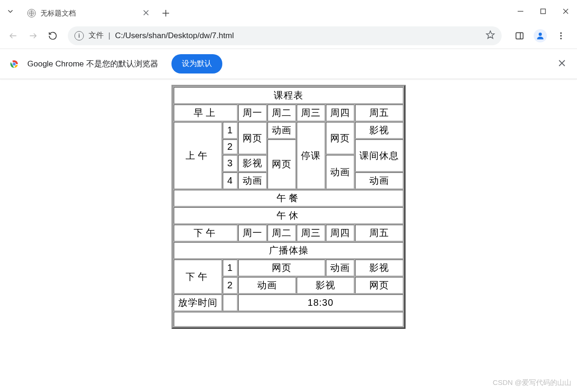  I want to click on address-bar: i 文件 | C:/Users/shan/Desktop/dw/7.html, so click(284, 36).